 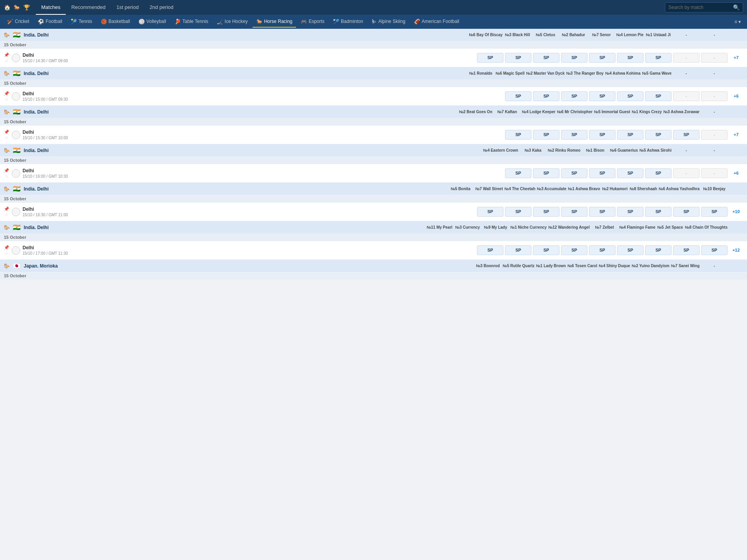 I want to click on odds-cell-5-1: SP, so click(x=518, y=250).